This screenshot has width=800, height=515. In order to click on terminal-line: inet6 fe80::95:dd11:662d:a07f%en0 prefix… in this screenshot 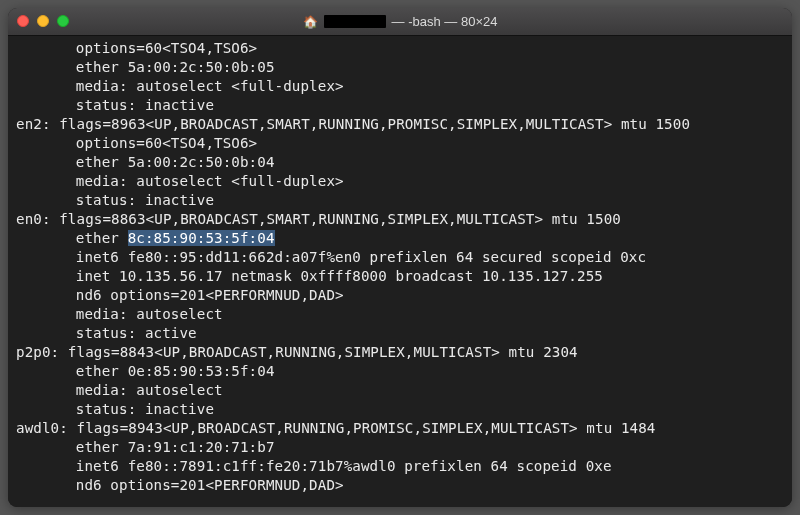, I will do `click(400, 258)`.